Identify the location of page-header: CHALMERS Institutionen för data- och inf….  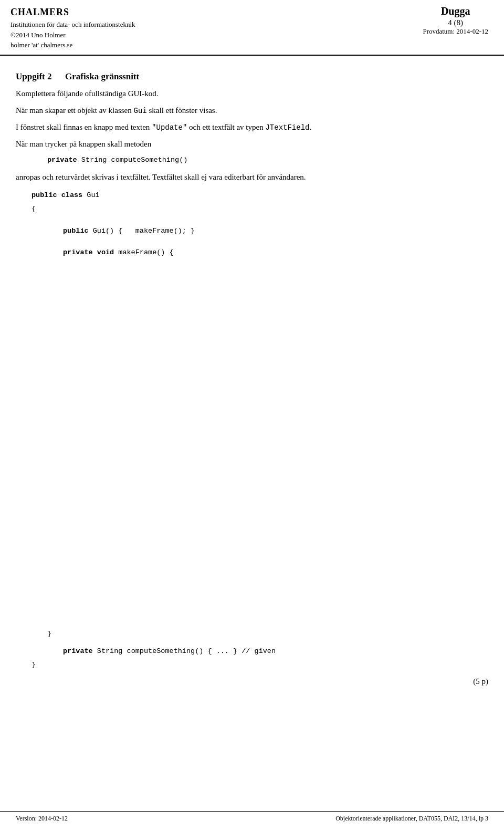
(252, 28).